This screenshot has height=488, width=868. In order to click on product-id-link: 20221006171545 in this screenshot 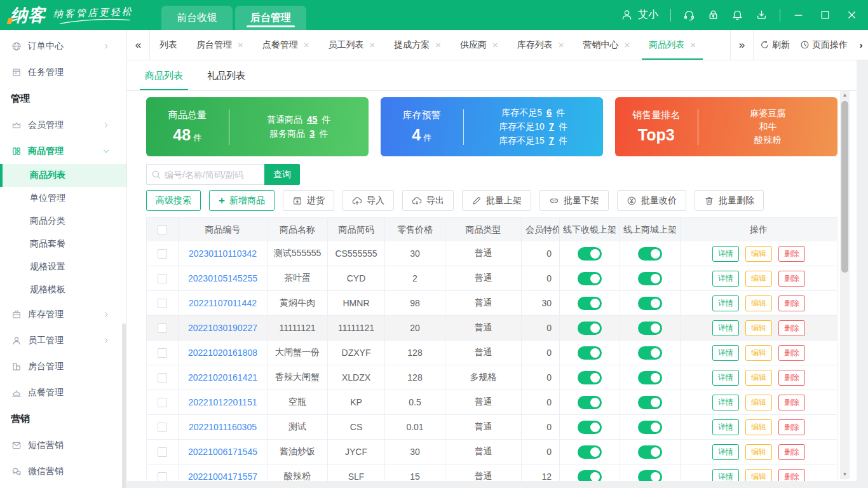, I will do `click(222, 452)`.